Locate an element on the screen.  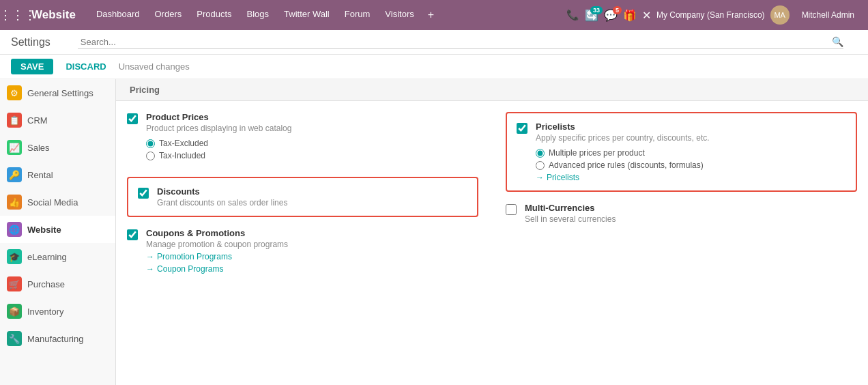
sidebar-item-website: 🌐 Website is located at coordinates (57, 229).